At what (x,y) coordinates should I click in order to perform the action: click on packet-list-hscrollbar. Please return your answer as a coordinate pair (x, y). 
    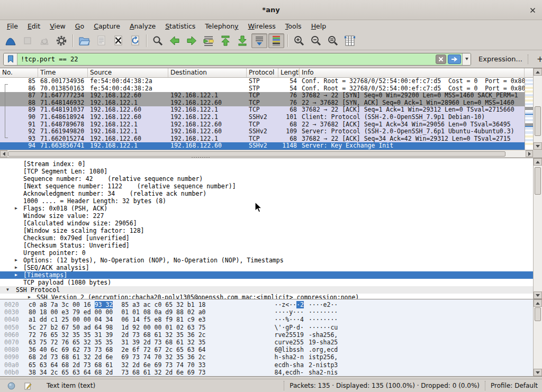
    Looking at the image, I should click on (267, 153).